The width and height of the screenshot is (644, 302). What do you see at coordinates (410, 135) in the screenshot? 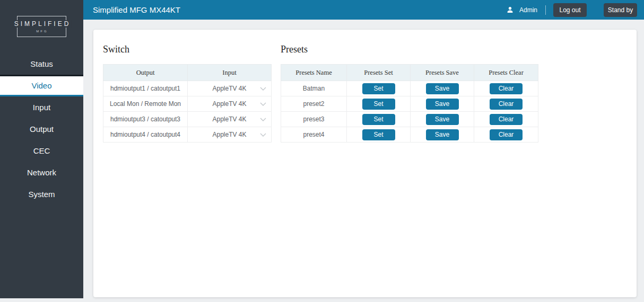
I see `table-row: preset4 Set Save Clear` at bounding box center [410, 135].